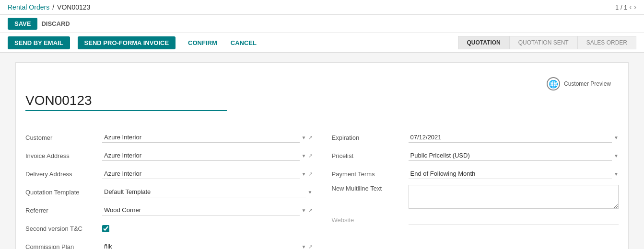 This screenshot has width=644, height=249. I want to click on input-expiration, so click(510, 137).